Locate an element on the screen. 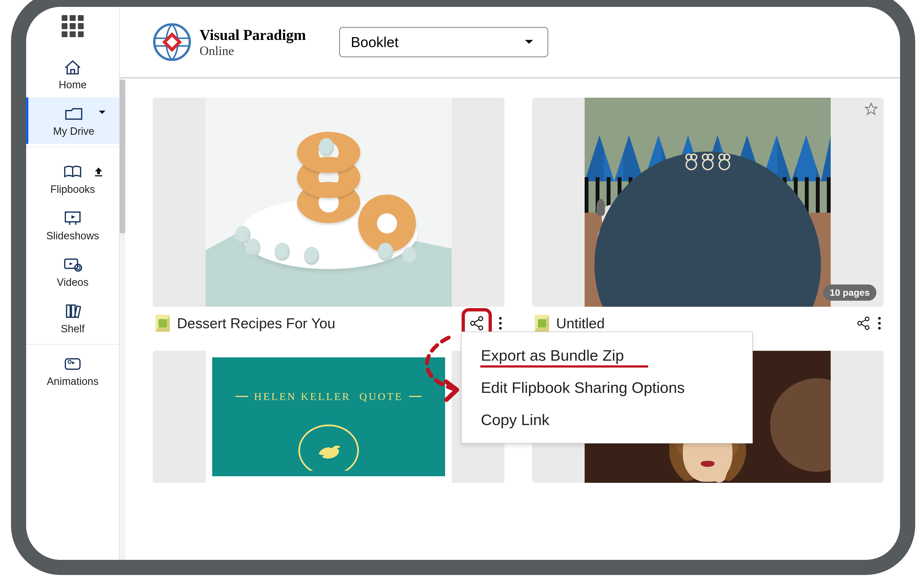  folder-icon is located at coordinates (74, 114).